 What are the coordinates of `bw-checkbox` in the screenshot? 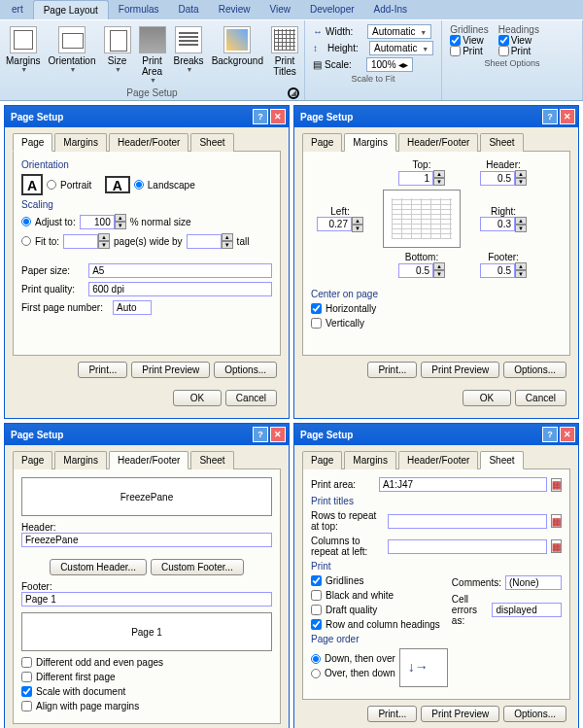 It's located at (317, 595).